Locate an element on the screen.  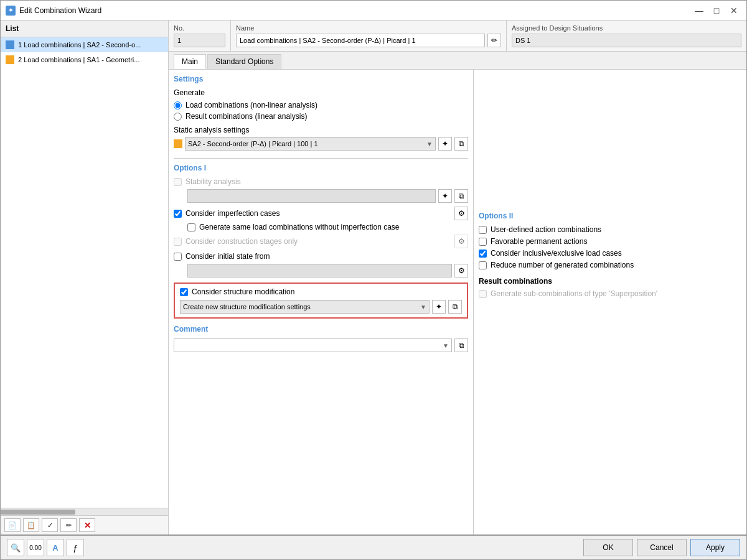
list-item: 1 Load combinations | SA2 - Second-o... is located at coordinates (85, 45).